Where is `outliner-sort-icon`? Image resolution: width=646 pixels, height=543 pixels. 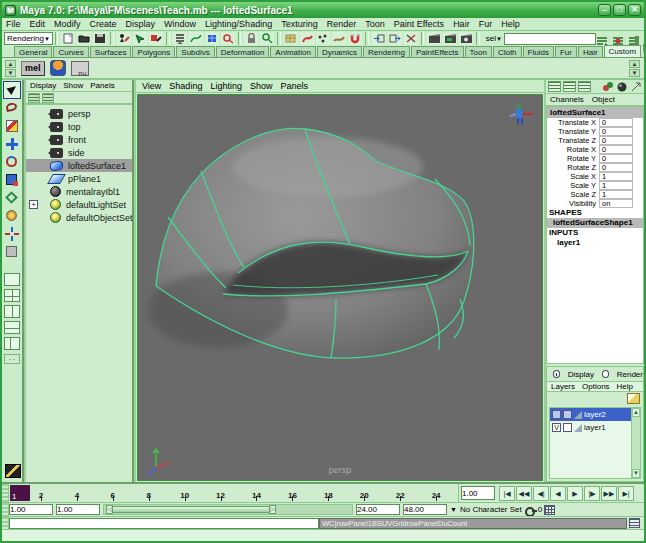 outliner-sort-icon is located at coordinates (48, 98).